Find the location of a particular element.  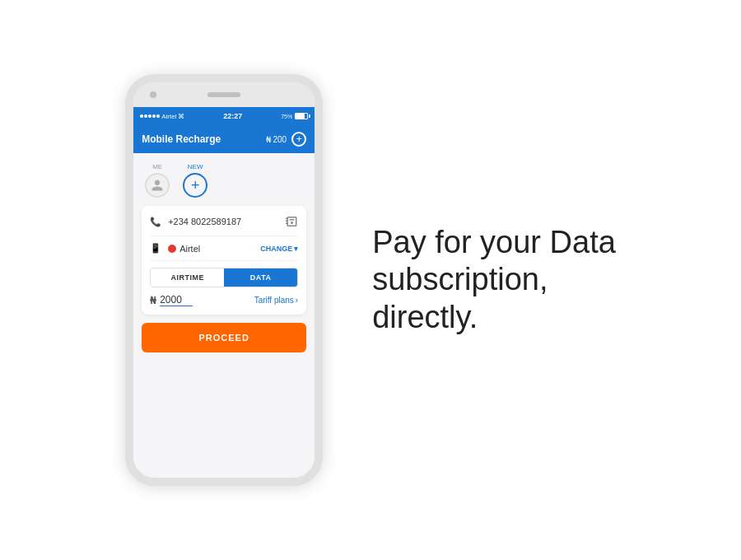

status-bar: Airtel ⌘ 22:27 75% is located at coordinates (224, 116).